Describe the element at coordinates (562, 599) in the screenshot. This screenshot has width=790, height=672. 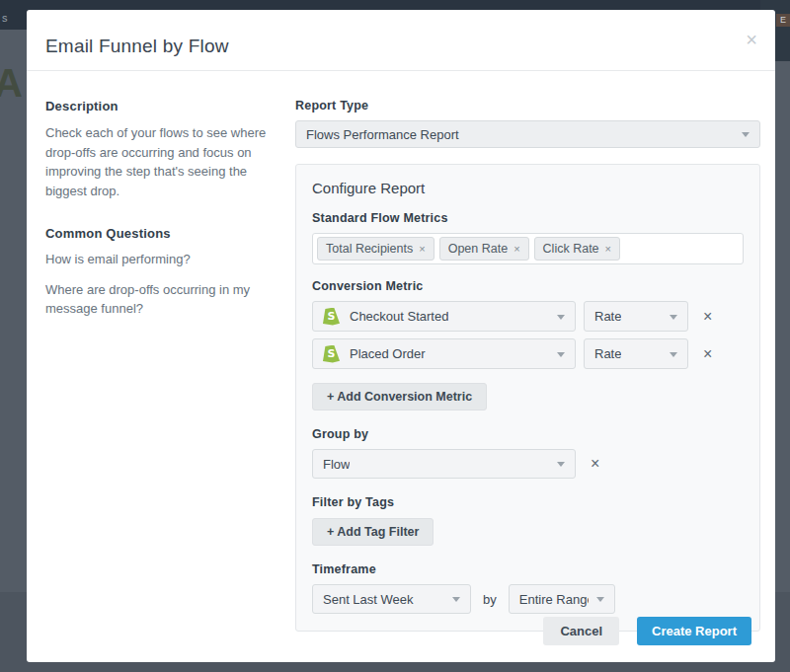
I see `timeframe-granularity-select: Entire Range` at that location.